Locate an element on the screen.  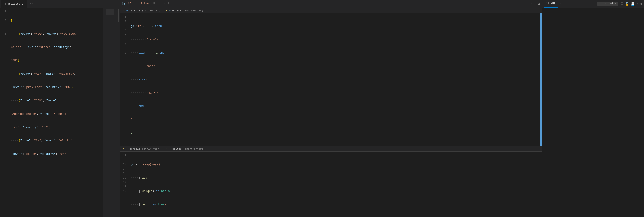
arrow-icon-2b: → is located at coordinates (170, 149).